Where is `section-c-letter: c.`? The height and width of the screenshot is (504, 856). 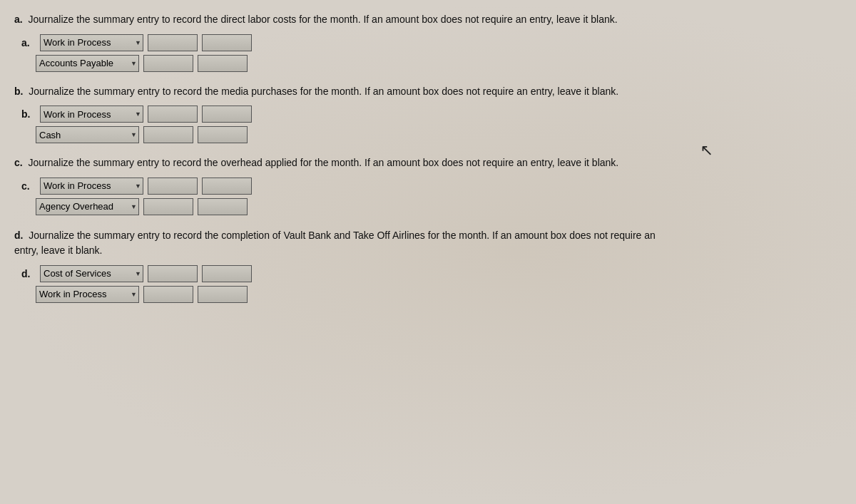
section-c-letter: c. is located at coordinates (28, 186).